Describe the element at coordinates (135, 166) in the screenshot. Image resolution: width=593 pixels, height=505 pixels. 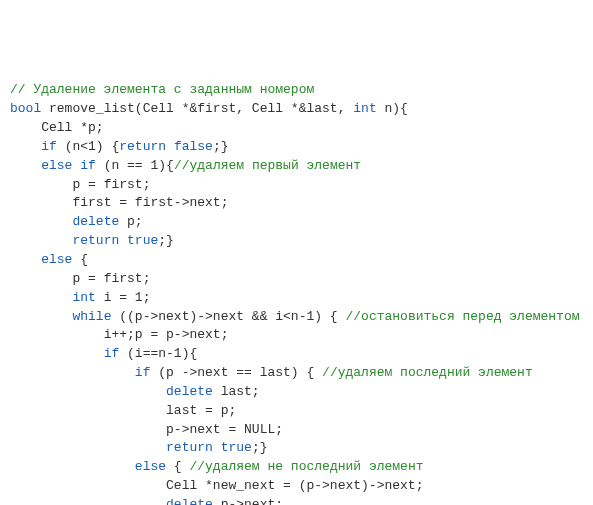
I see `code-token: (n == 1){` at that location.